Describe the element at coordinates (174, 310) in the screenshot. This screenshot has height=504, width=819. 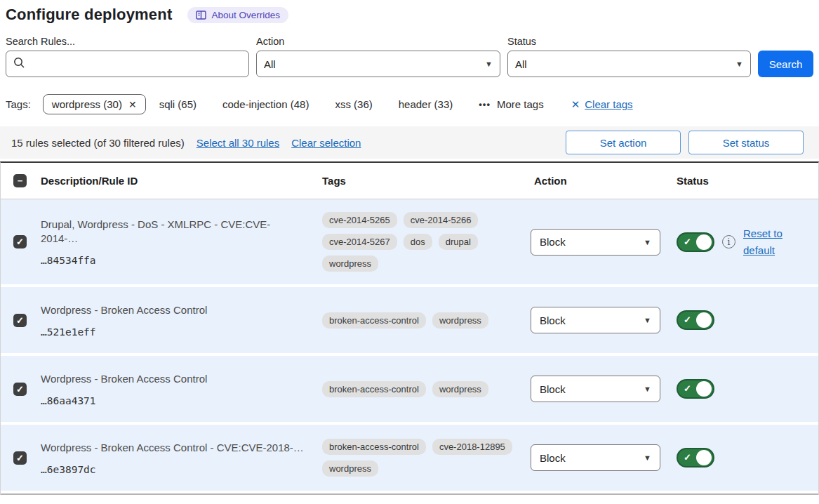
I see `row-description: Wordpress - Broken Access Control` at that location.